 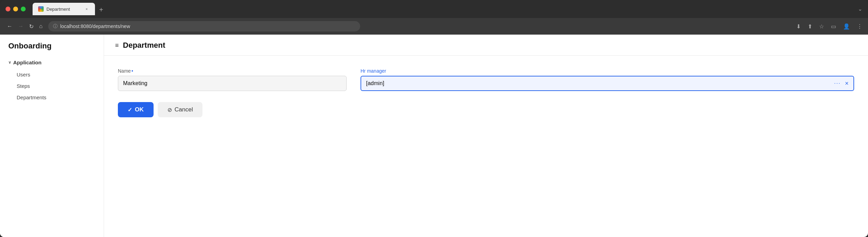 I want to click on tabs-bar: Department × +, so click(x=443, y=9).